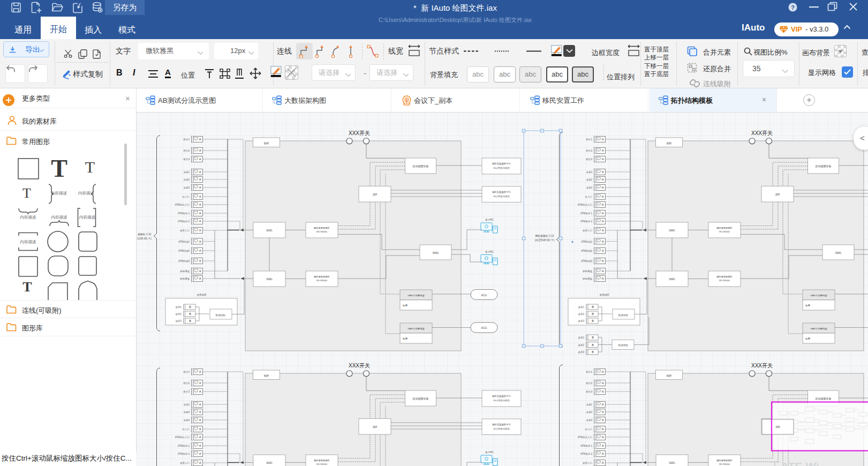  I want to click on svg-text: (1GB SD 卡), so click(145, 238).